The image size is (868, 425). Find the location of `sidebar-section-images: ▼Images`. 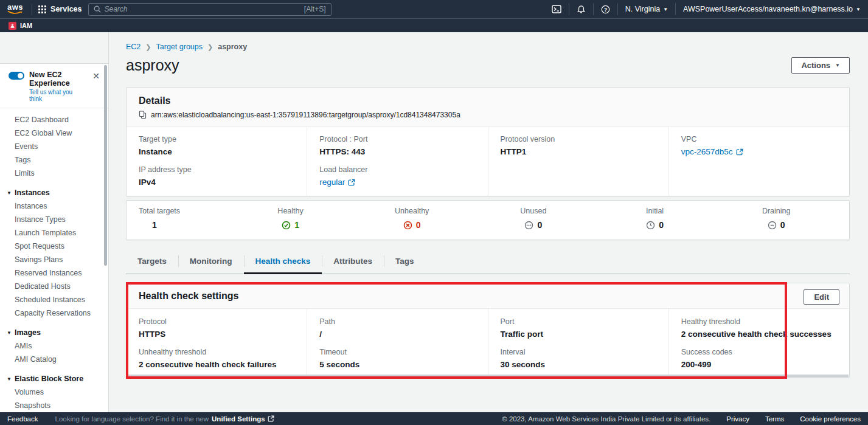

sidebar-section-images: ▼Images is located at coordinates (54, 333).